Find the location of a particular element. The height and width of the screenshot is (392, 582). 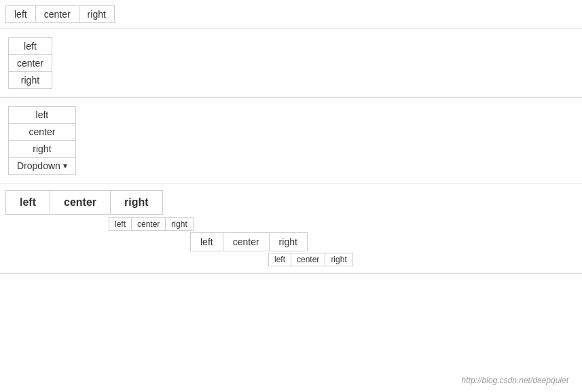

btn-left-large: left is located at coordinates (28, 202).